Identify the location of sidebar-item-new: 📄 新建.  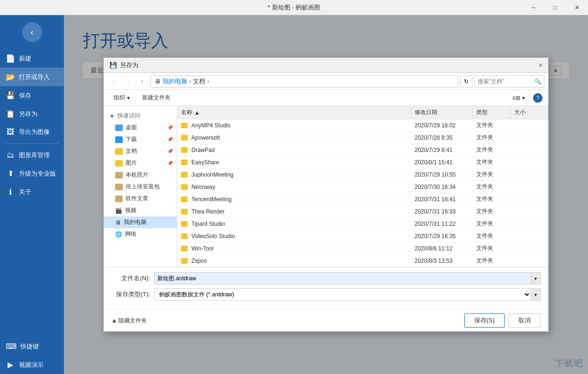
(32, 59).